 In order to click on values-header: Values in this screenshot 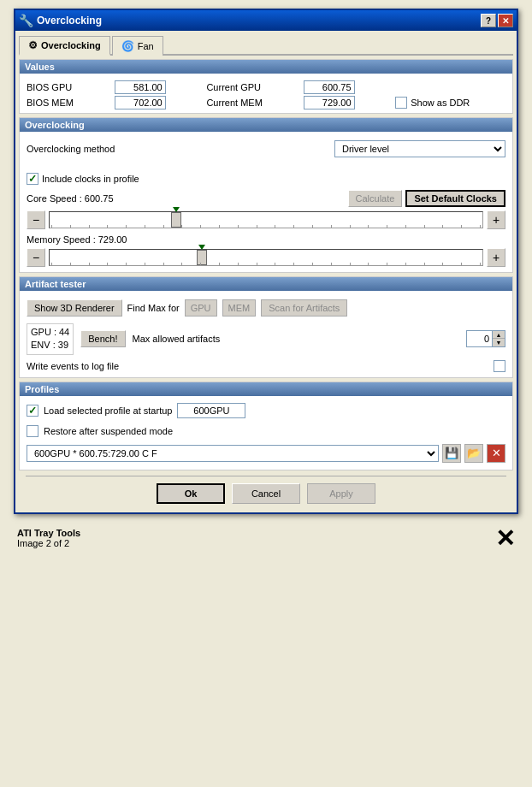, I will do `click(266, 67)`.